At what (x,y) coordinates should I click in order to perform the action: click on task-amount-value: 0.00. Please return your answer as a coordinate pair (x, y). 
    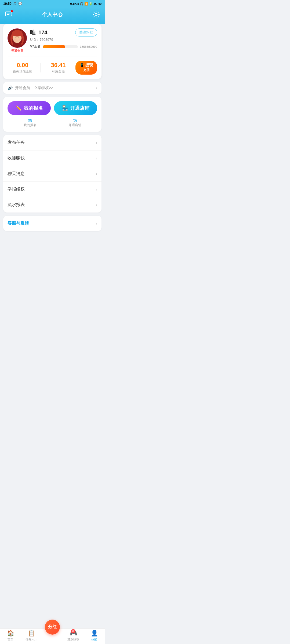
    Looking at the image, I should click on (23, 65).